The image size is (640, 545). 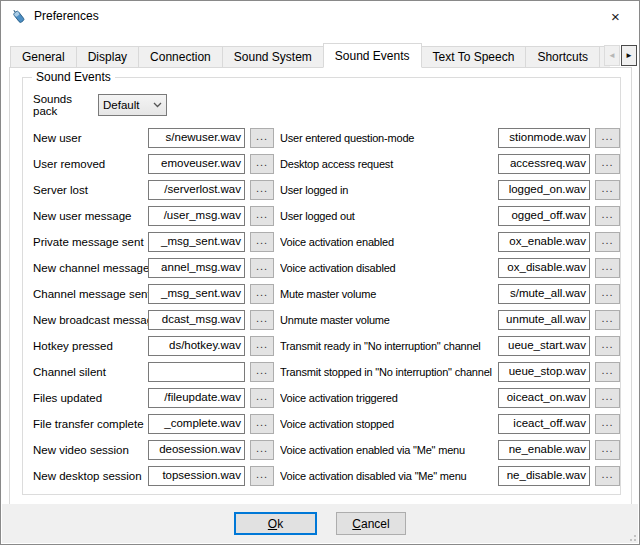 What do you see at coordinates (154, 294) in the screenshot?
I see `sound-event-row: Channel message sent_msg_sent.wav...` at bounding box center [154, 294].